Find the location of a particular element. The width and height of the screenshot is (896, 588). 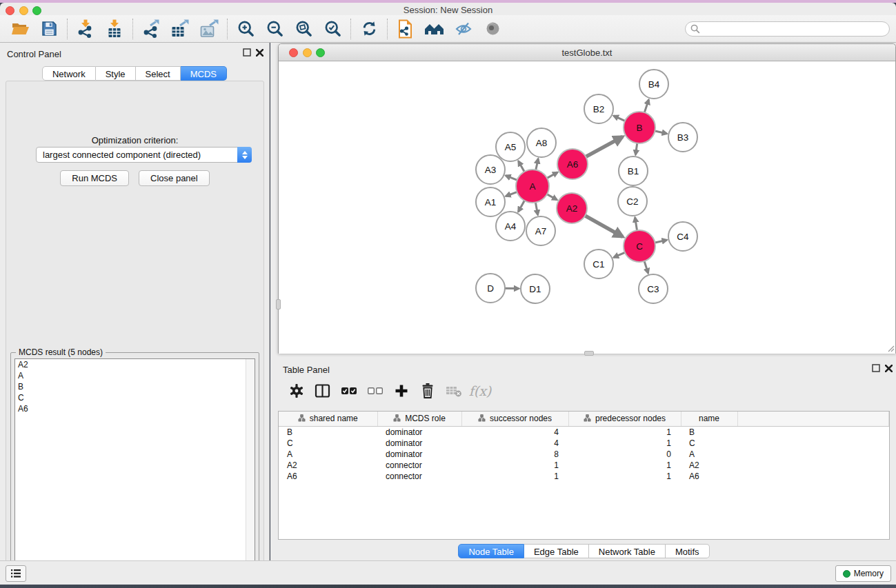

node-A3: A3 is located at coordinates (490, 170).